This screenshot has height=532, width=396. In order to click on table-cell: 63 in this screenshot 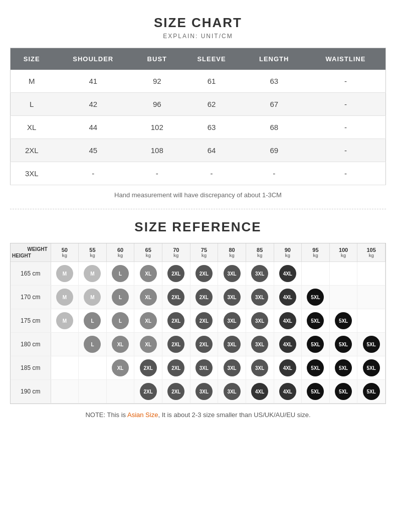, I will do `click(212, 127)`.